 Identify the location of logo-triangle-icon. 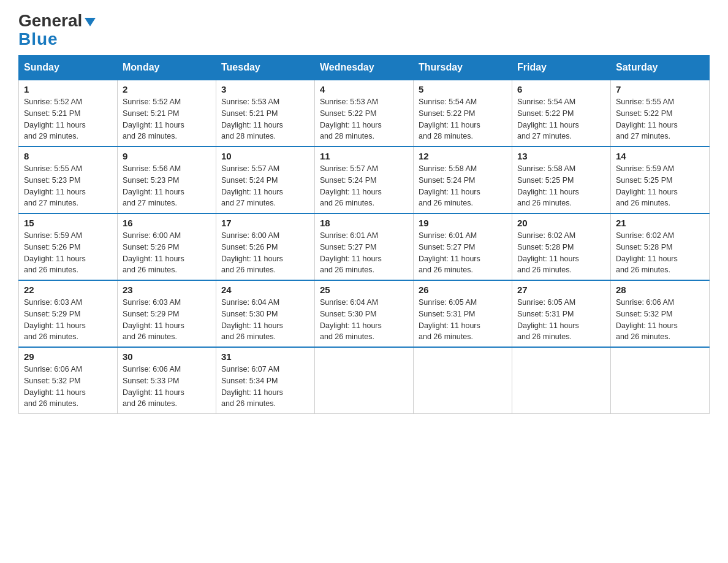
(90, 22).